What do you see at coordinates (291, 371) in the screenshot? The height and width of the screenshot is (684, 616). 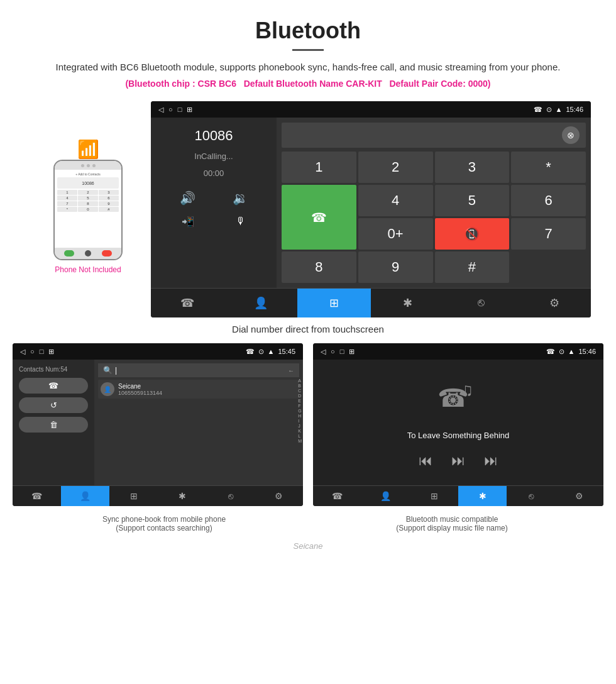 I see `backspace-small-icon: ←` at bounding box center [291, 371].